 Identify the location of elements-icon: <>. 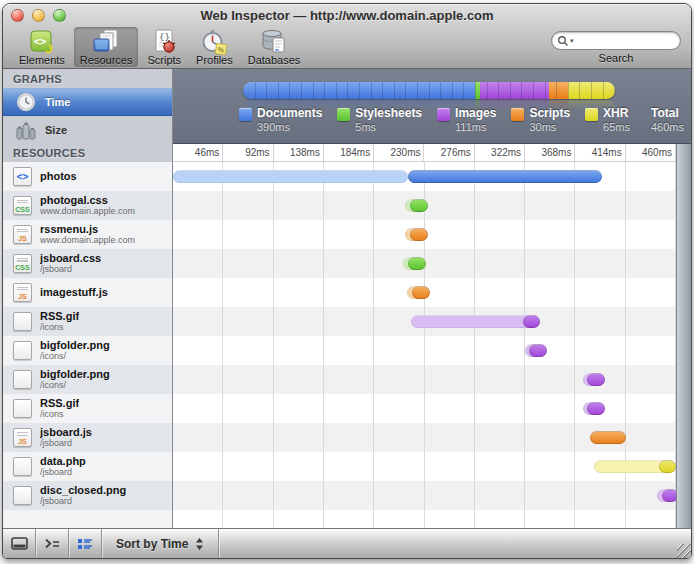
(42, 42).